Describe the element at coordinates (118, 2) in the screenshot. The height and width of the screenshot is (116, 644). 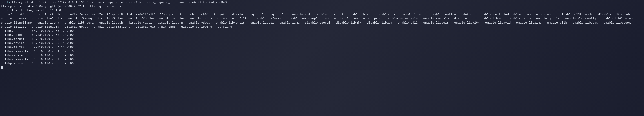
I see `command-text: ffmpeg -listen 1 -i rtmp://127.0.0.1:193…` at that location.